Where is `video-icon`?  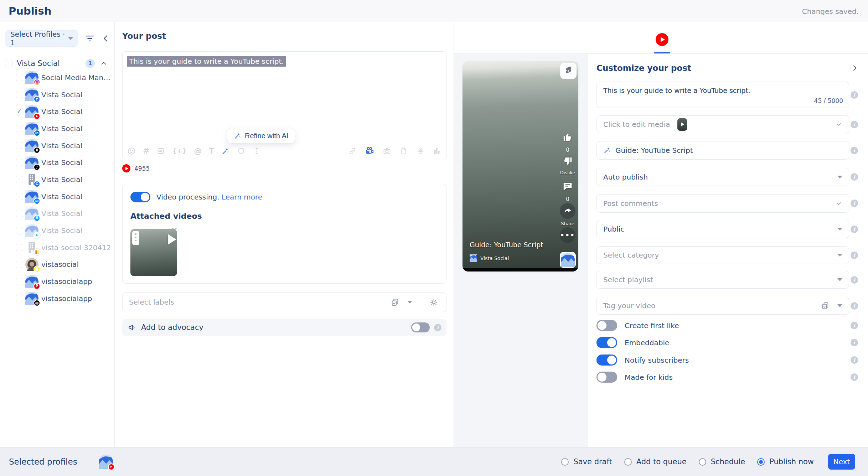
video-icon is located at coordinates (370, 151).